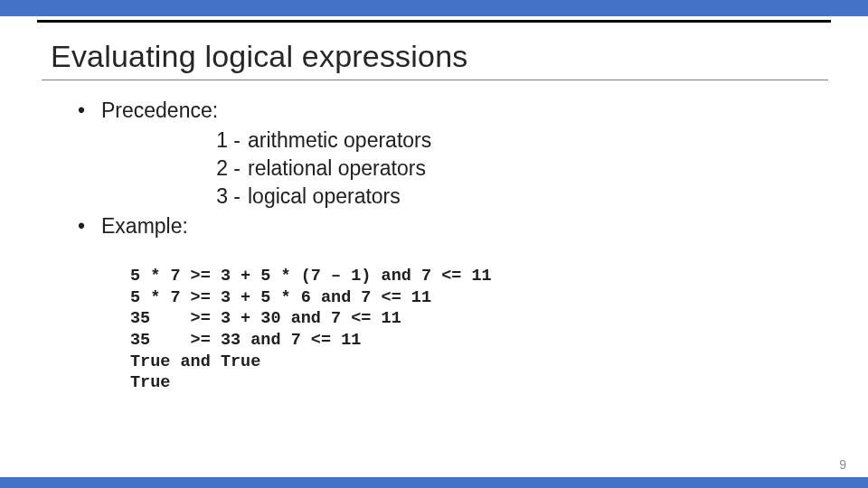  I want to click on slide-bottom-accent-bar, so click(434, 483).